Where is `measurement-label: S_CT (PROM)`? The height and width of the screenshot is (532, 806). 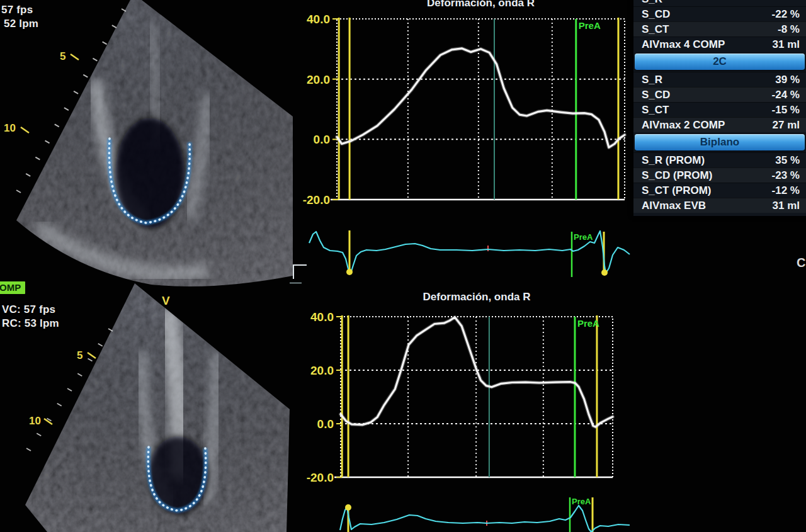
measurement-label: S_CT (PROM) is located at coordinates (676, 191).